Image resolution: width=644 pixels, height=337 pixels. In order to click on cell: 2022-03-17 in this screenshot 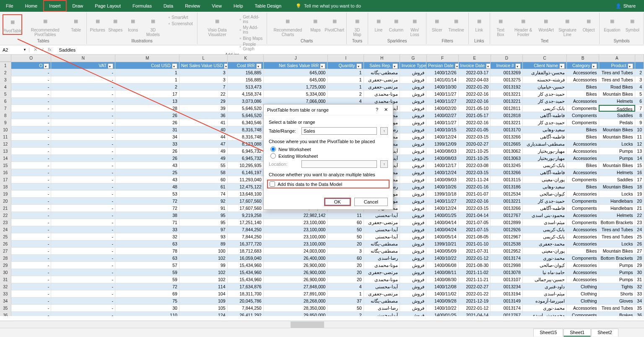, I will do `click(475, 73)`.